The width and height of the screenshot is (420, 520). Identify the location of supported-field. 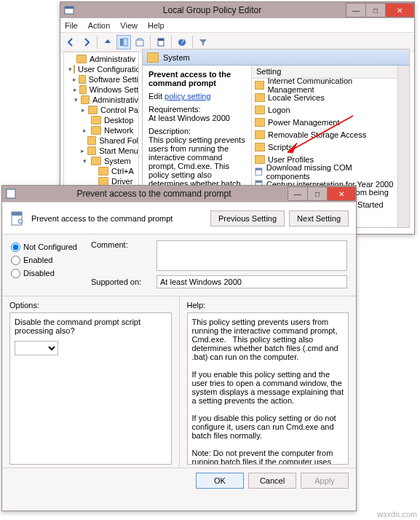
(252, 282).